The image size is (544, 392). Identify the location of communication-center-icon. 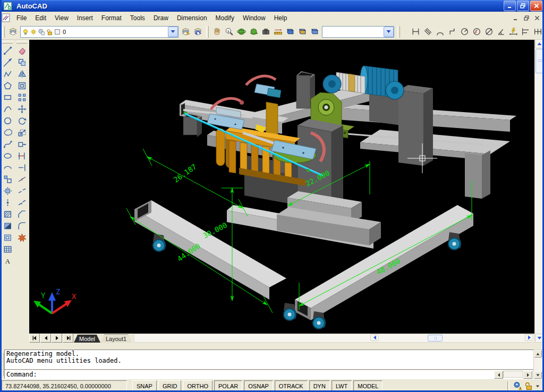
(517, 386).